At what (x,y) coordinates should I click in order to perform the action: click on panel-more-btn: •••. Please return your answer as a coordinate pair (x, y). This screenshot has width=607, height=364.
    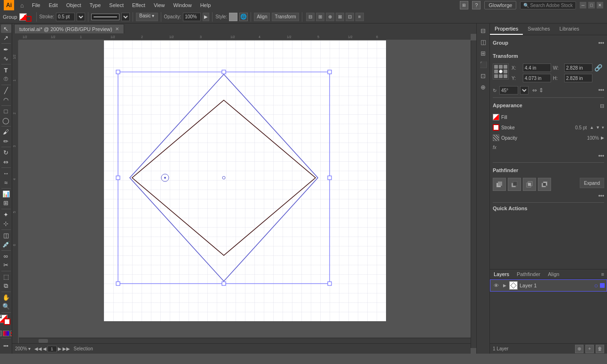
    Looking at the image, I should click on (601, 43).